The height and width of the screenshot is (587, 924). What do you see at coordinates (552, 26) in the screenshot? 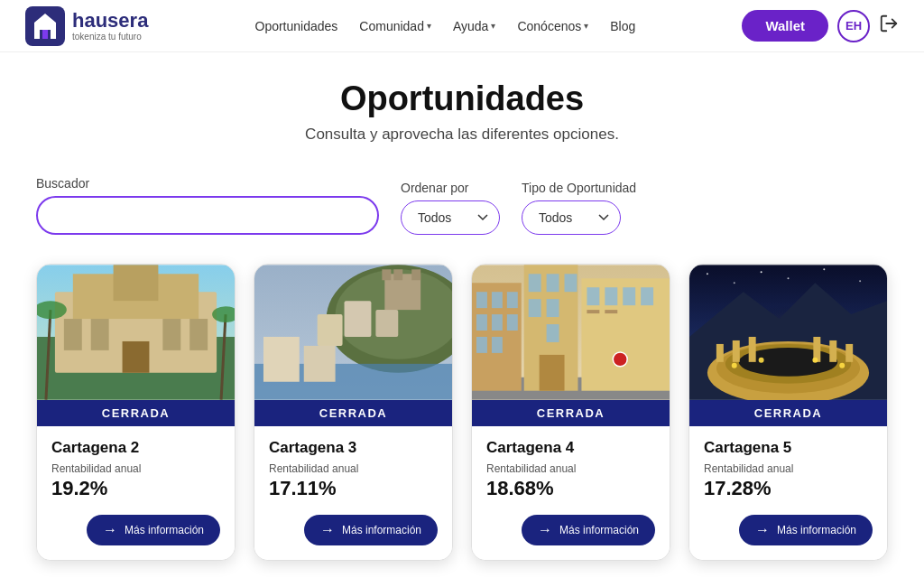
I see `nav-conocenos: Conócenos ▾` at bounding box center [552, 26].